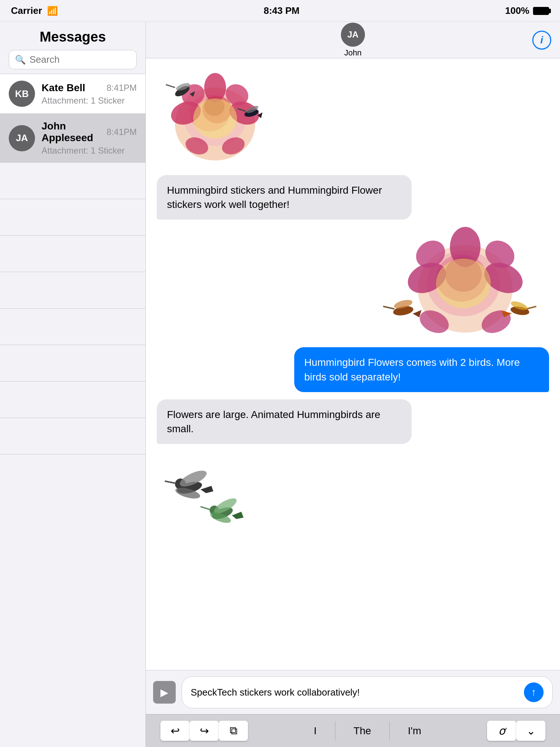 This screenshot has width=560, height=747. What do you see at coordinates (73, 94) in the screenshot?
I see `conversation-item-kate-bell: KB Kate Bell 8:41PM Attachment: 1 Sticke…` at bounding box center [73, 94].